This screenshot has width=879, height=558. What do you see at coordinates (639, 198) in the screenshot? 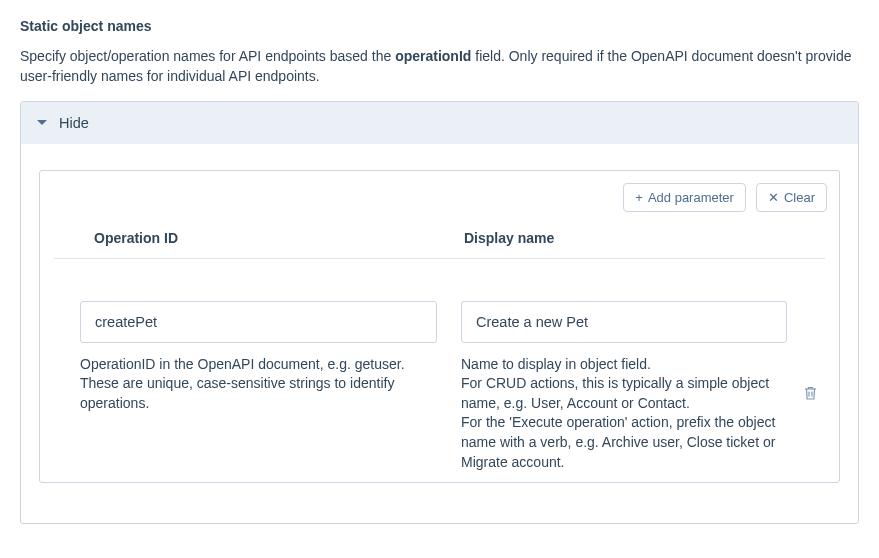
I see `plus-icon: +` at bounding box center [639, 198].